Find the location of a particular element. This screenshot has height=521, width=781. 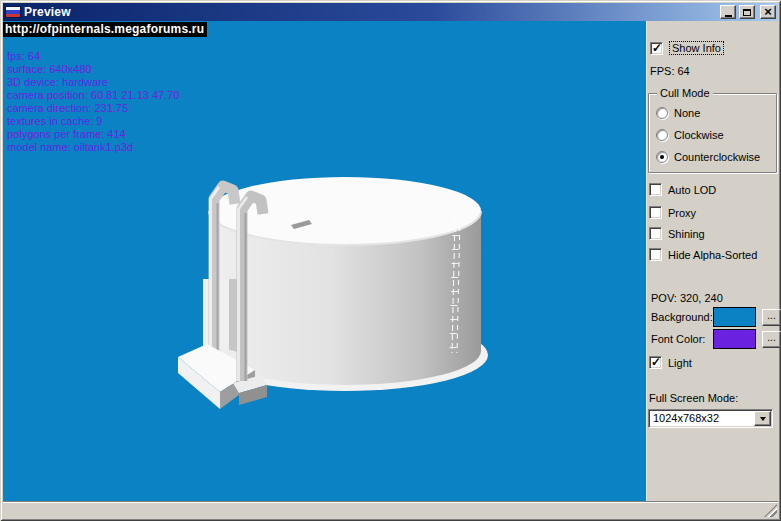

shining-checkbox is located at coordinates (656, 234).